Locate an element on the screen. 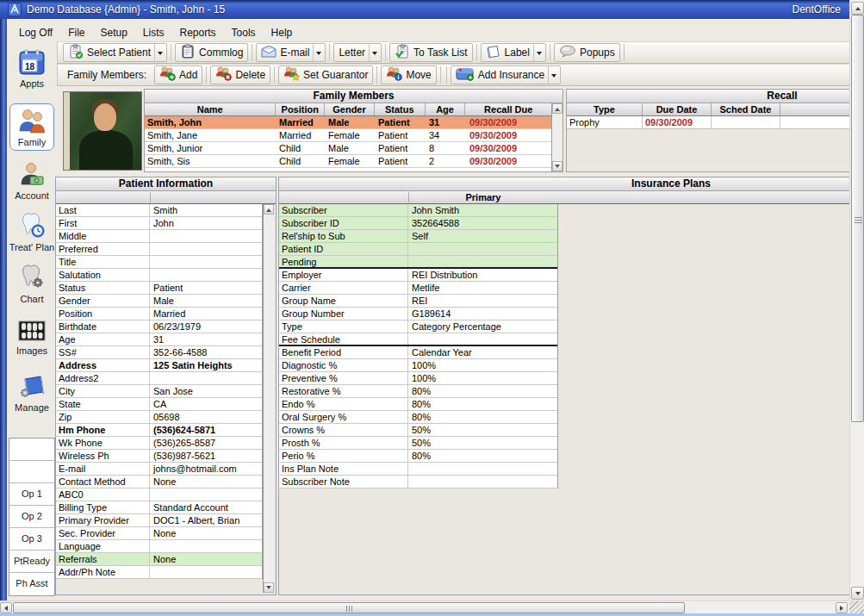  letter-button: Letter is located at coordinates (357, 53).